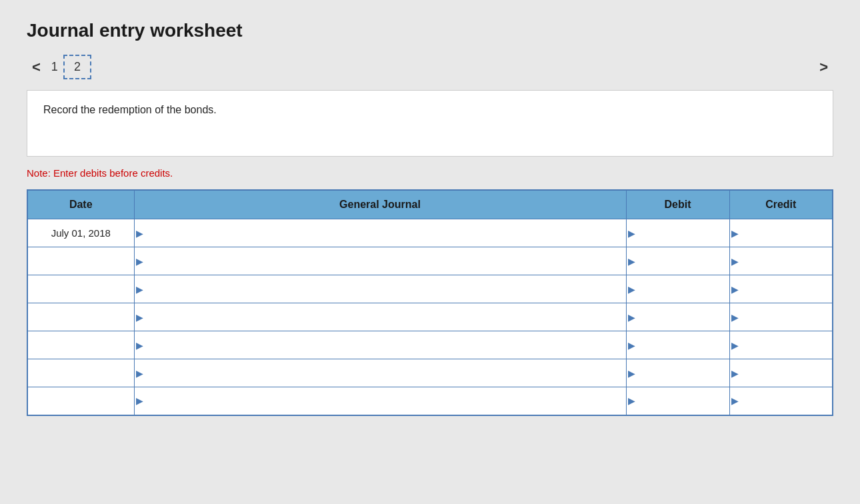 Image resolution: width=860 pixels, height=504 pixels. I want to click on credit-cell-2: ▶, so click(781, 289).